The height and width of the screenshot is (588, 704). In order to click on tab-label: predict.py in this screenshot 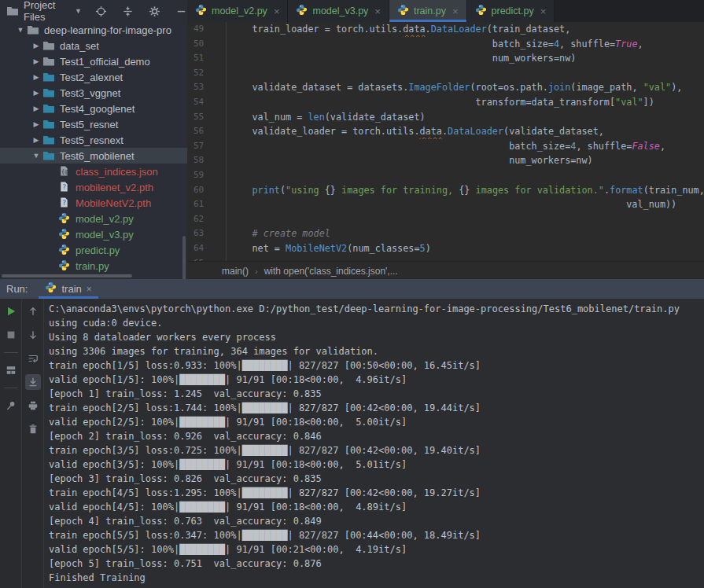, I will do `click(513, 11)`.